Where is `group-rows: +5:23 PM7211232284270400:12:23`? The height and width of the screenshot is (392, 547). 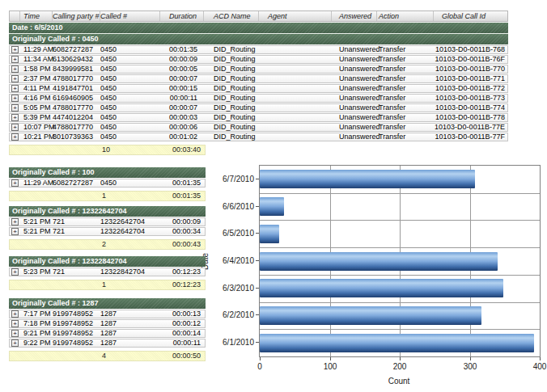 group-rows: +5:23 PM7211232284270400:12:23 is located at coordinates (107, 272).